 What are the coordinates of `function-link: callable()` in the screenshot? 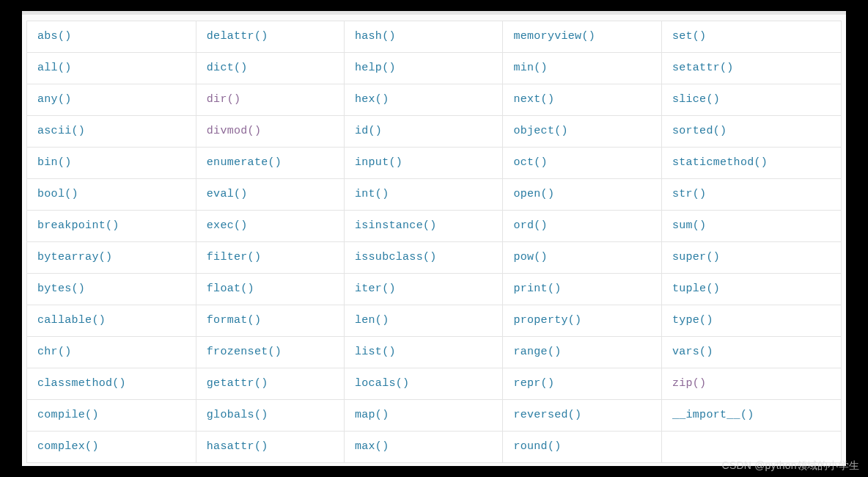 It's located at (72, 320).